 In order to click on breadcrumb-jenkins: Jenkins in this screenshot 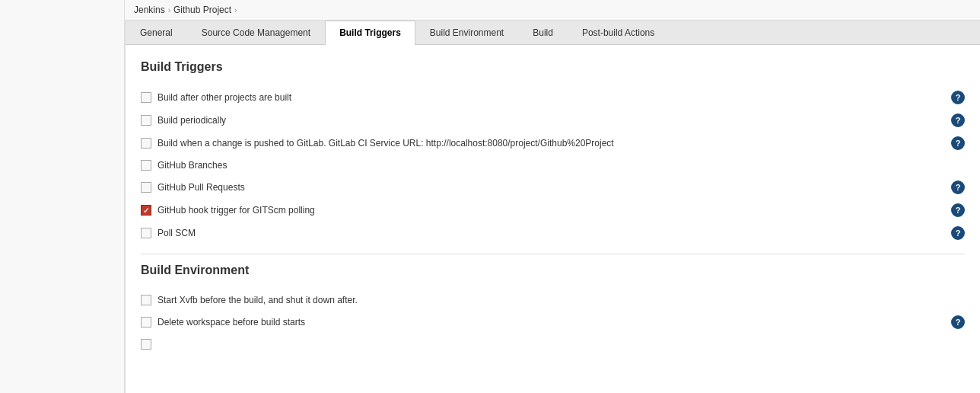, I will do `click(149, 10)`.